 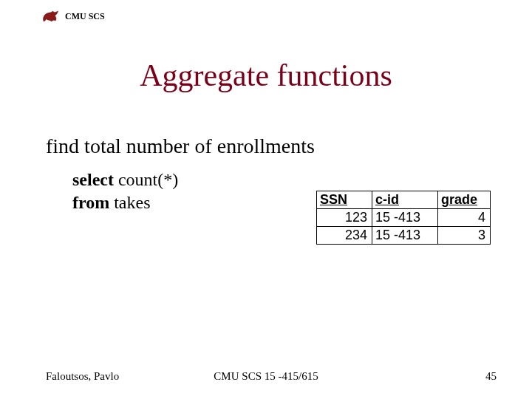 What do you see at coordinates (91, 202) in the screenshot?
I see `sql-keyword-from: from` at bounding box center [91, 202].